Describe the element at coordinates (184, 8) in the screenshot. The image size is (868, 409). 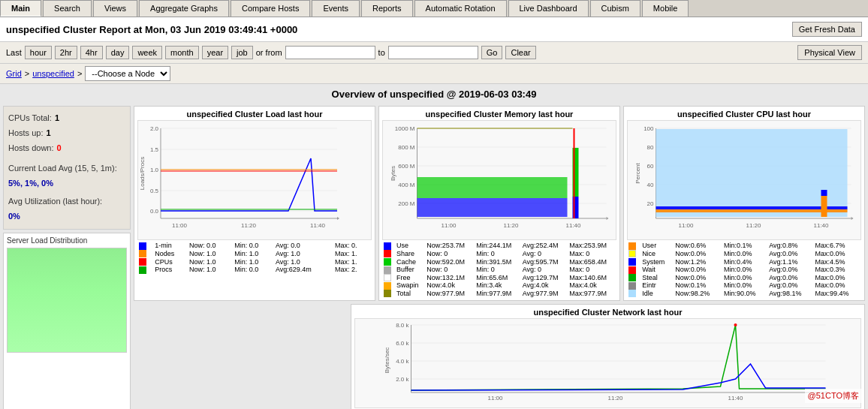
I see `tab-aggregate-graphs: Aggregate Graphs` at that location.